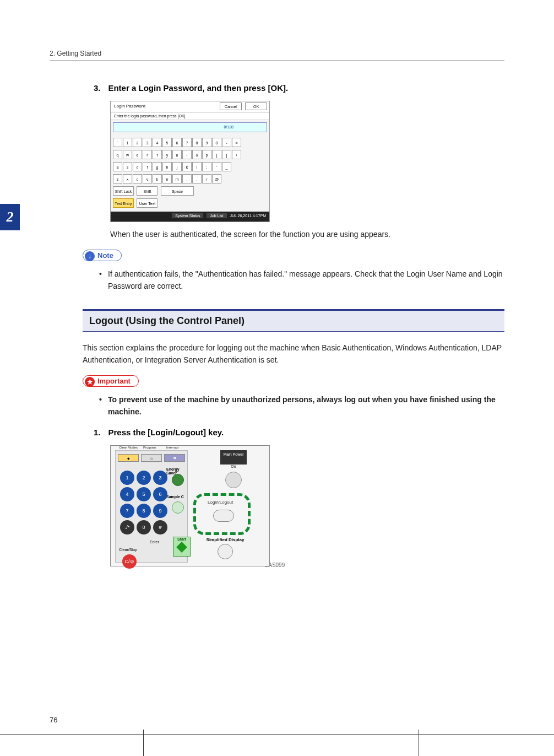  Describe the element at coordinates (190, 127) in the screenshot. I see `password-input: 0/128` at that location.